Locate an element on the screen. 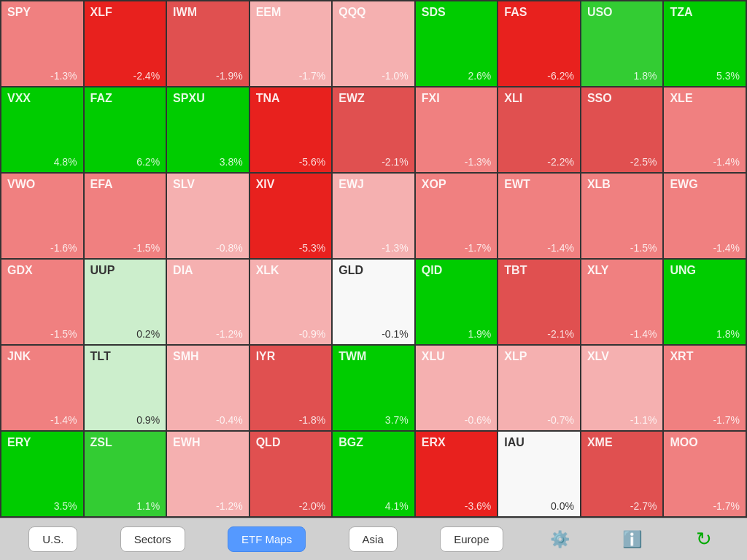  cell-spxu: SPXU3.8% is located at coordinates (208, 130).